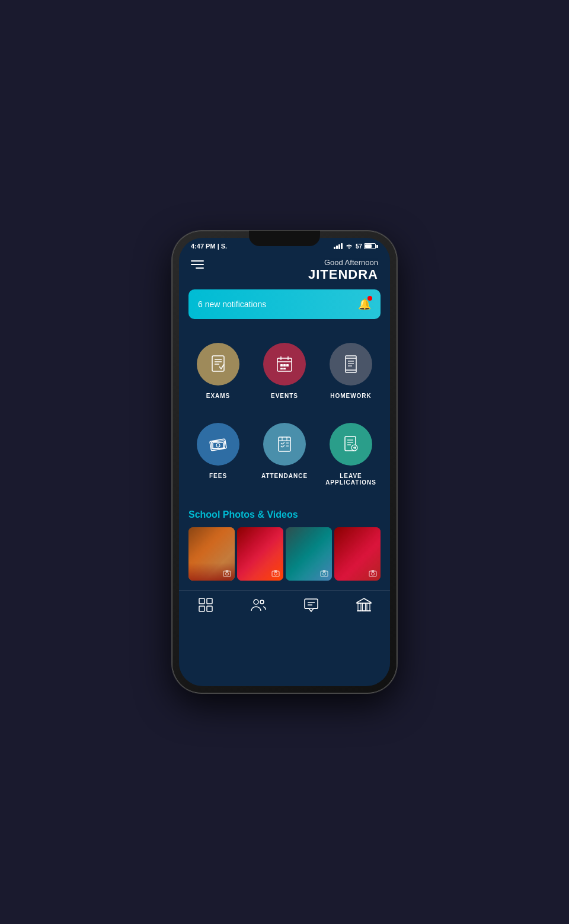  What do you see at coordinates (365, 304) in the screenshot?
I see `bell-icon: 🔔` at bounding box center [365, 304].